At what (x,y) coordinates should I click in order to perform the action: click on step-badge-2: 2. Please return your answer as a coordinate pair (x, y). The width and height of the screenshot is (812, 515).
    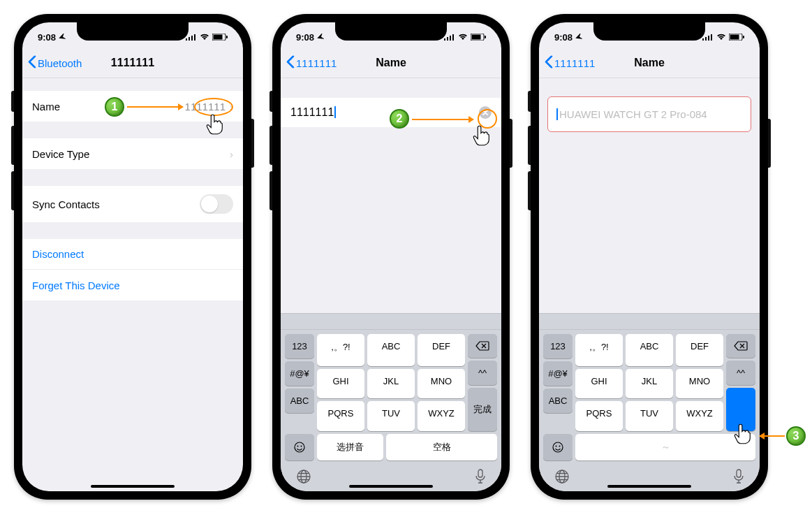
    Looking at the image, I should click on (399, 119).